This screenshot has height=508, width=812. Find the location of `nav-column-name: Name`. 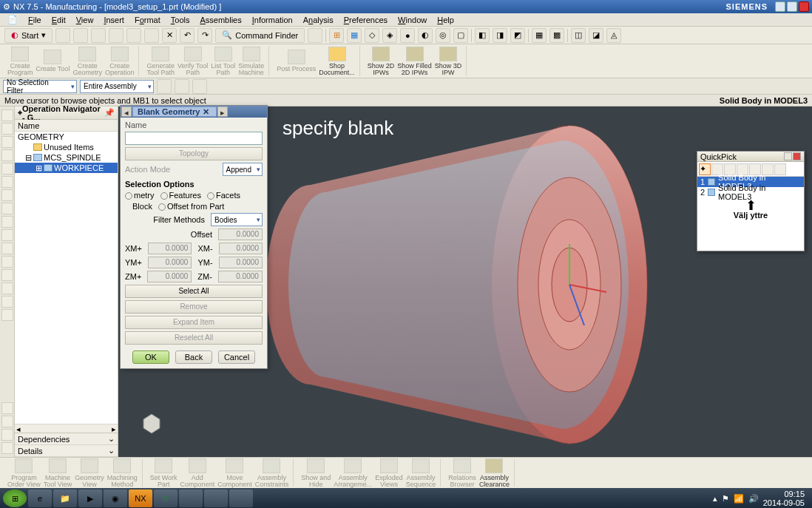

nav-column-name: Name is located at coordinates (67, 126).